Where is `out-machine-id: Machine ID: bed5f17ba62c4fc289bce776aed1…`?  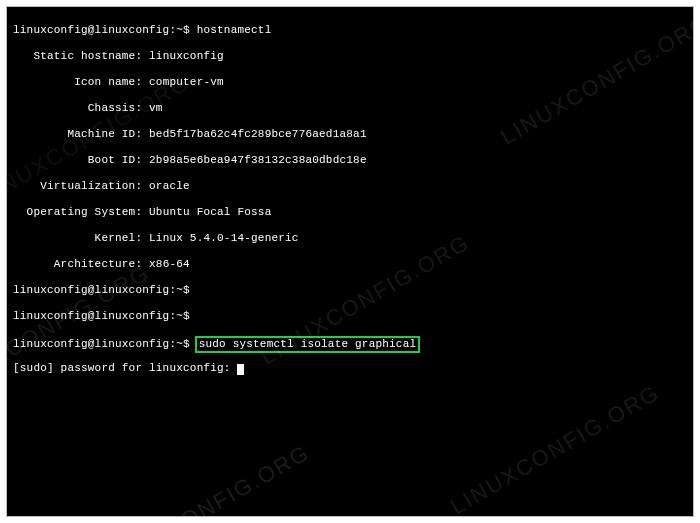
out-machine-id: Machine ID: bed5f17ba62c4fc289bce776aed1… is located at coordinates (350, 134).